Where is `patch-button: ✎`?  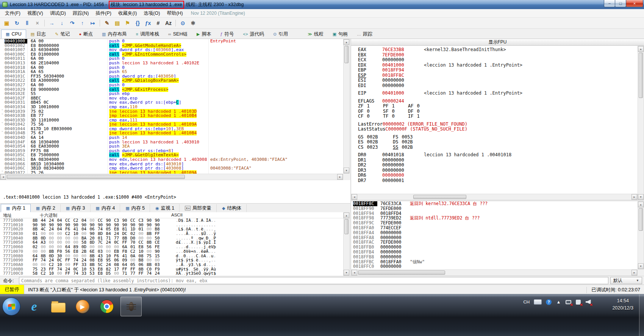
patch-button: ✎ is located at coordinates (107, 23).